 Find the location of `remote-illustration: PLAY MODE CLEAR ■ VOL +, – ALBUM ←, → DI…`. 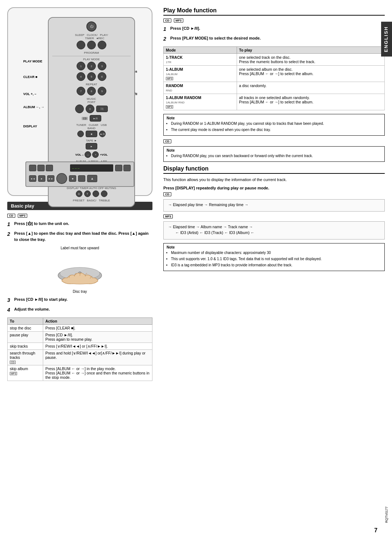

remote-illustration: PLAY MODE CLEAR ■ VOL +, – ALBUM ←, → DI… is located at coordinates (80, 102).